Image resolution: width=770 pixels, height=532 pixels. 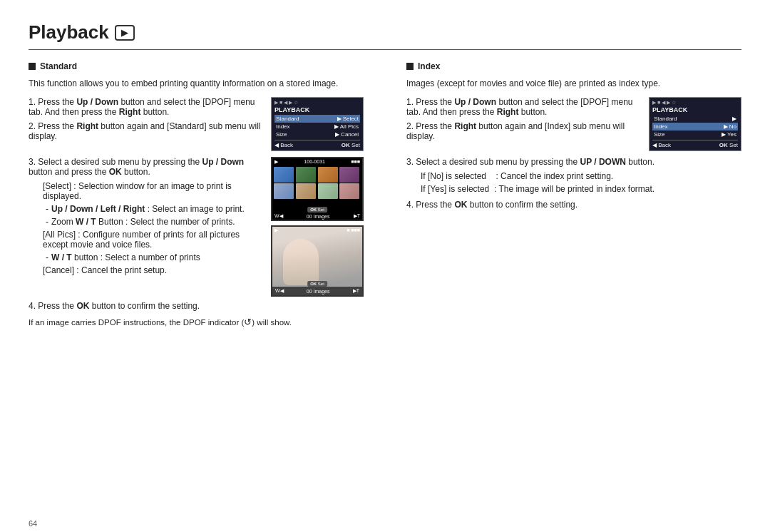 What do you see at coordinates (674, 103) in the screenshot?
I see `icon2-5: ☆` at bounding box center [674, 103].